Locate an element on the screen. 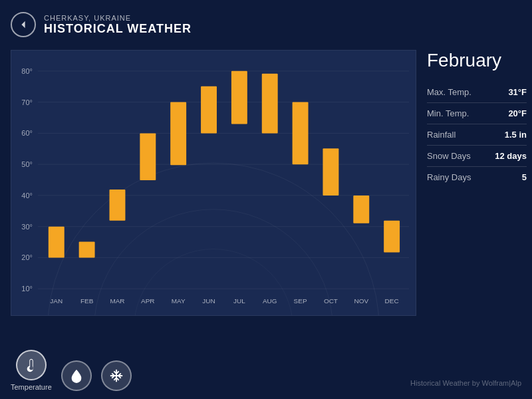 This screenshot has height=399, width=532. svg-text: 60° is located at coordinates (27, 133).